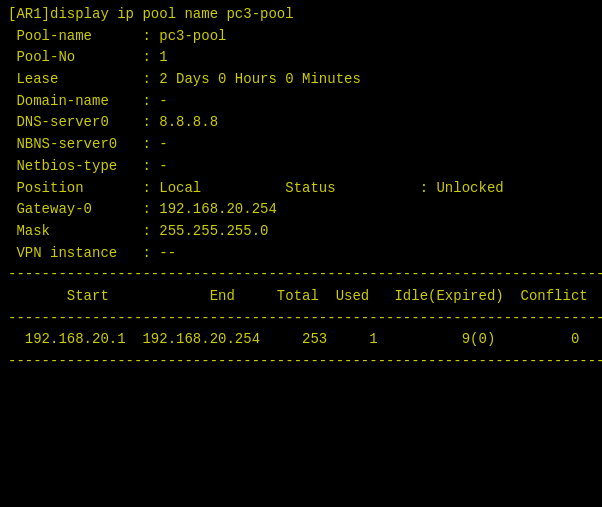  I want to click on terminal-line-domain-name: Domain-name : -, so click(301, 102).